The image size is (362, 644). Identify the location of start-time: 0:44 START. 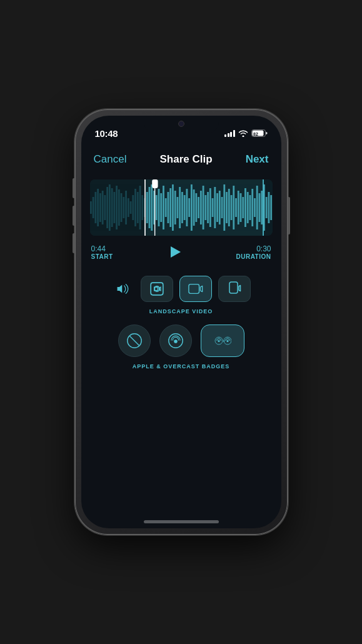
(103, 253).